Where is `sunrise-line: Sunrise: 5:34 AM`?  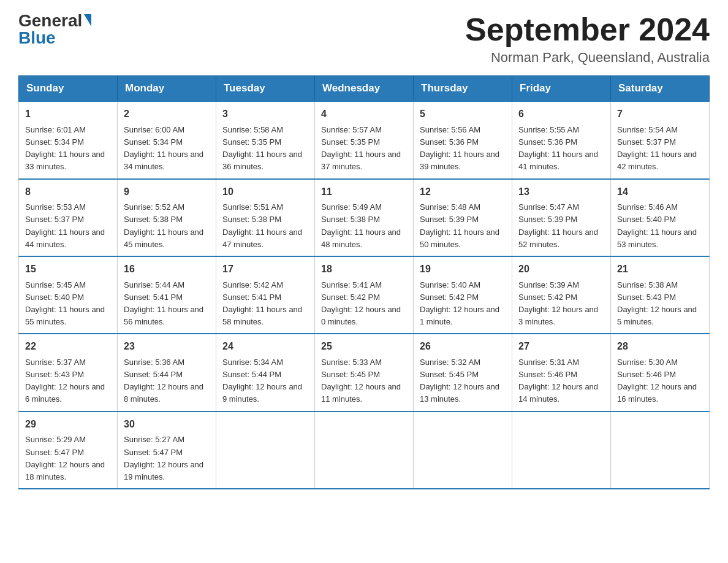 sunrise-line: Sunrise: 5:34 AM is located at coordinates (252, 362).